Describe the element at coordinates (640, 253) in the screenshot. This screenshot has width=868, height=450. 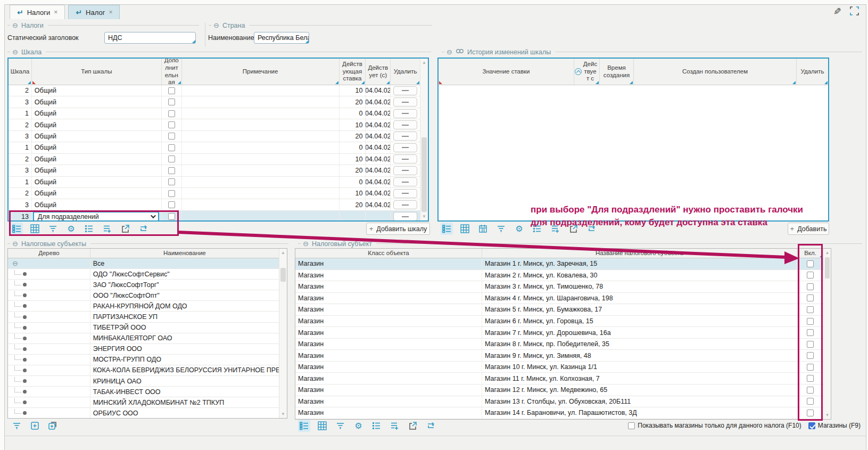
I see `col-subject-name: Название налогового субъекта` at that location.